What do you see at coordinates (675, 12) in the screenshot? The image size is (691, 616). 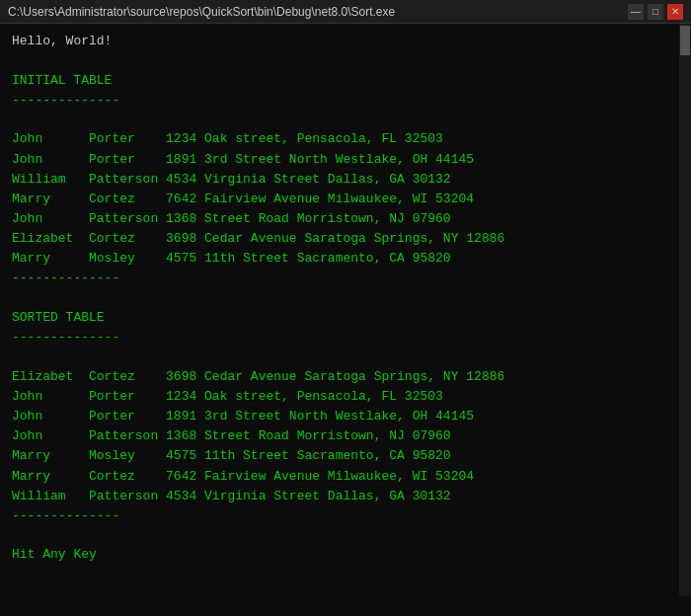 I see `close-button: ✕` at bounding box center [675, 12].